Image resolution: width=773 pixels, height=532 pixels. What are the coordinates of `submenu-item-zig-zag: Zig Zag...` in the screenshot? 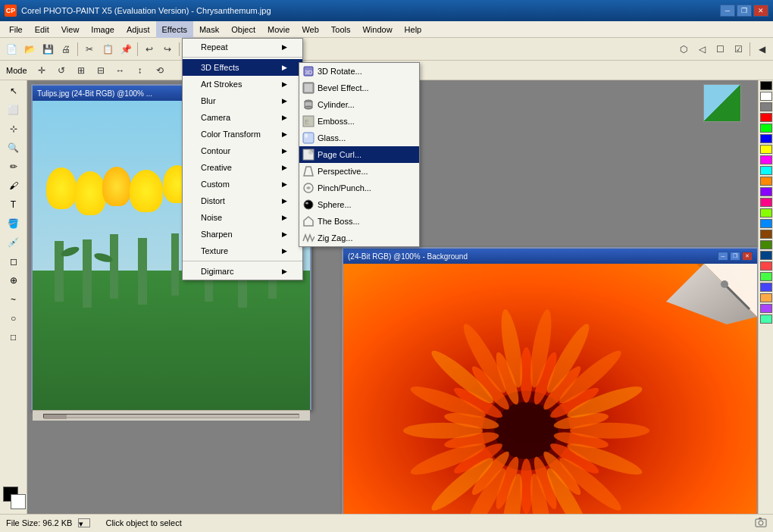 It's located at (359, 238).